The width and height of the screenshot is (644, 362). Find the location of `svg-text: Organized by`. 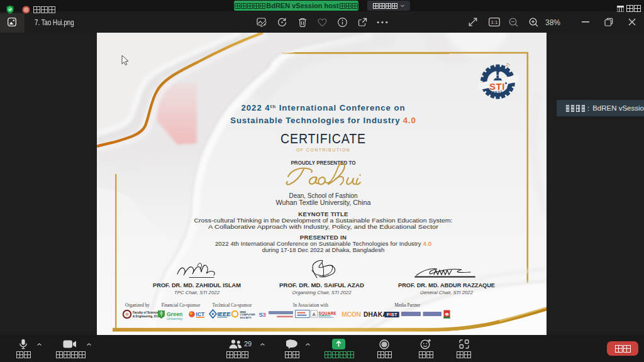

svg-text: Organized by is located at coordinates (137, 305).